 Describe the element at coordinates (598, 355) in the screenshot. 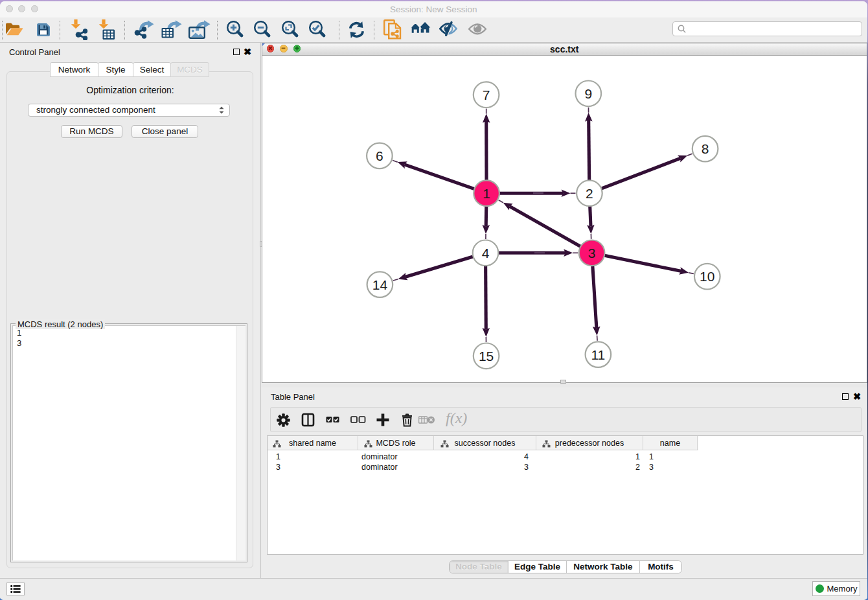

I see `svg-text: 11` at that location.